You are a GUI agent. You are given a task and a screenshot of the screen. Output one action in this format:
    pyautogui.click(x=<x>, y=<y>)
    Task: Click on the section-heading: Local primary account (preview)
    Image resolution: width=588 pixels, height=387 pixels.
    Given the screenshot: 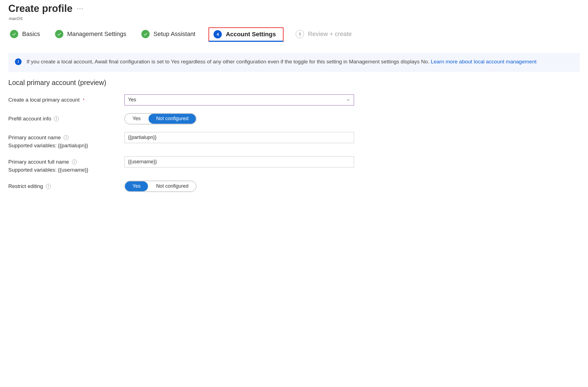 What is the action you would take?
    pyautogui.click(x=294, y=82)
    